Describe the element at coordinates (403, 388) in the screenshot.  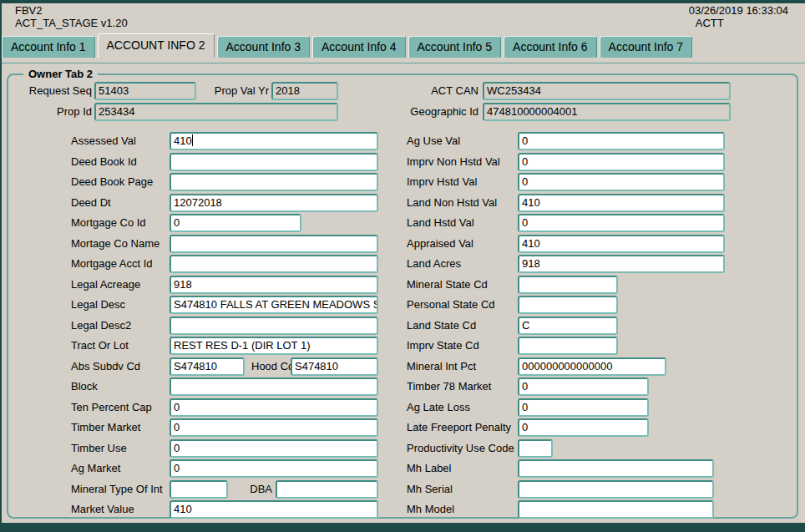
I see `form-row: Timber 78 Market0` at that location.